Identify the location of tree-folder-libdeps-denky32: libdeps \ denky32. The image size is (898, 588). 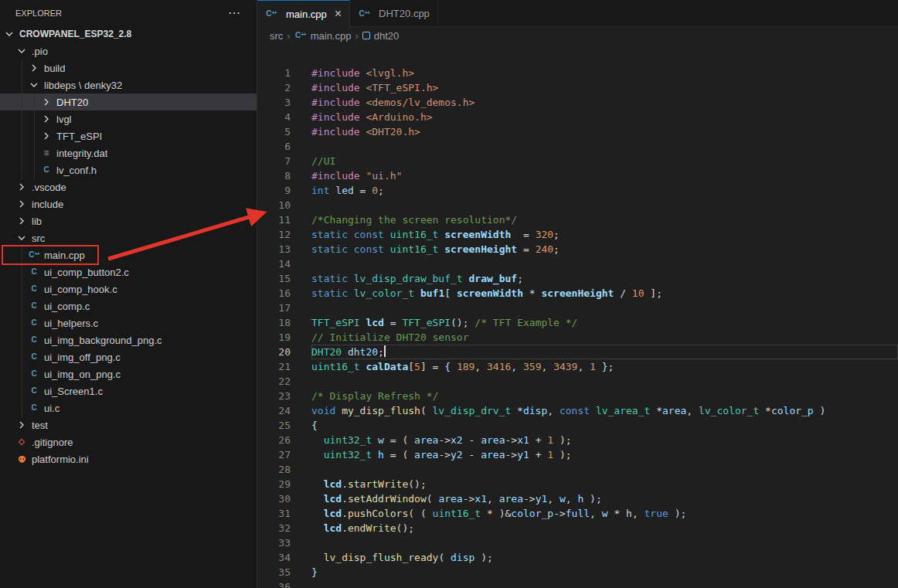
(128, 85).